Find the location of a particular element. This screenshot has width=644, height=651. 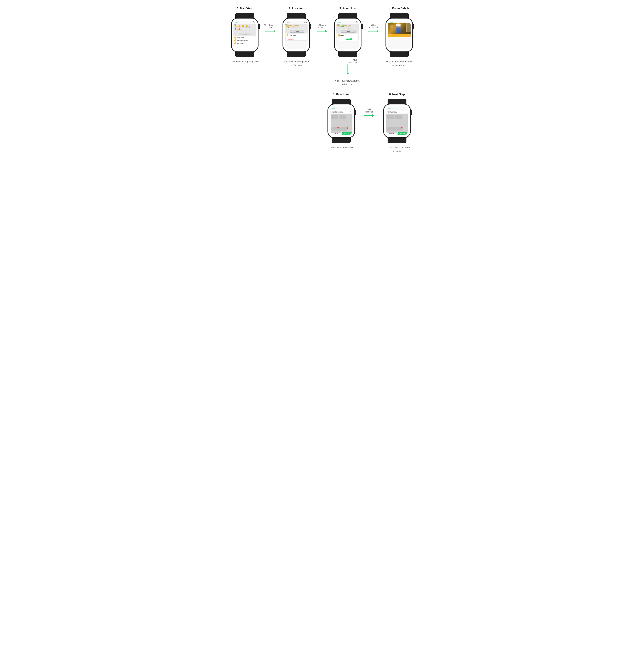

screen3-popup: 2 Gallery 2 × In Praise of Painting DIRE… is located at coordinates (348, 37).